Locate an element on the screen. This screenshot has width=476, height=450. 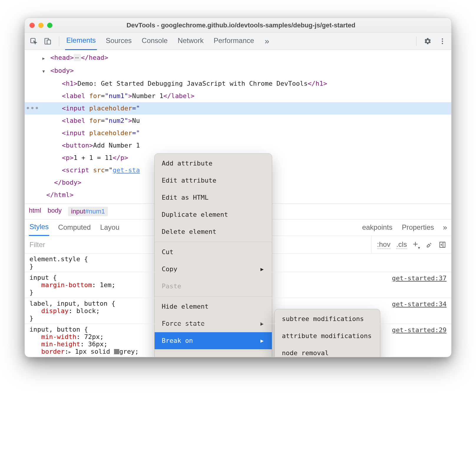
menu-duplicate-element: Duplicate element is located at coordinates (213, 215).